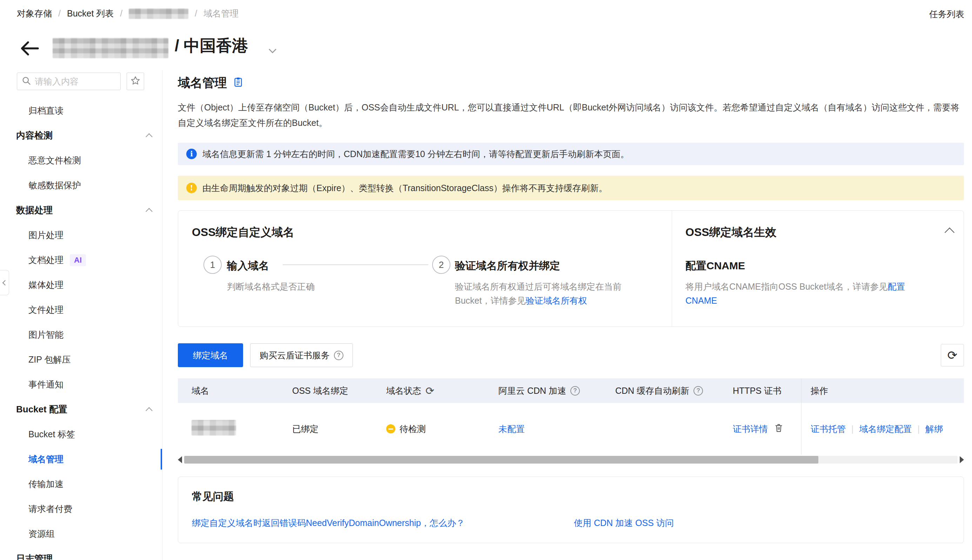  Describe the element at coordinates (430, 391) in the screenshot. I see `status-refresh-icon: ⟳` at that location.